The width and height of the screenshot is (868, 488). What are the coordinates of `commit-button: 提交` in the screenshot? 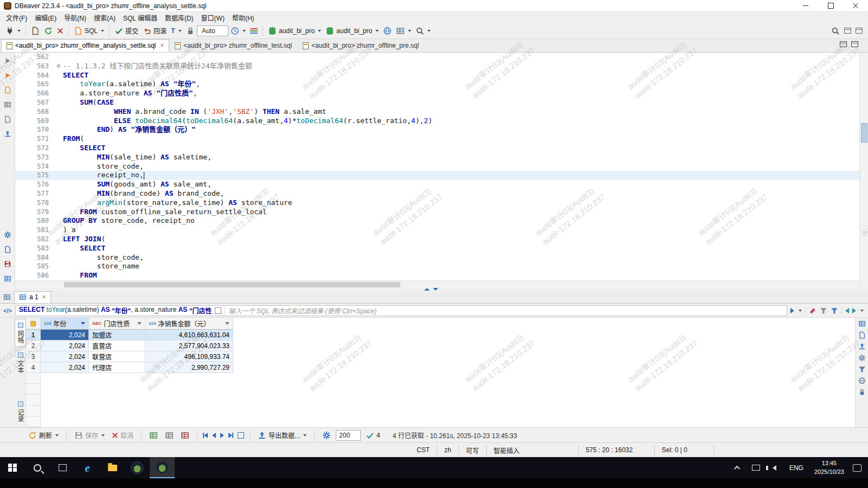 It's located at (126, 30).